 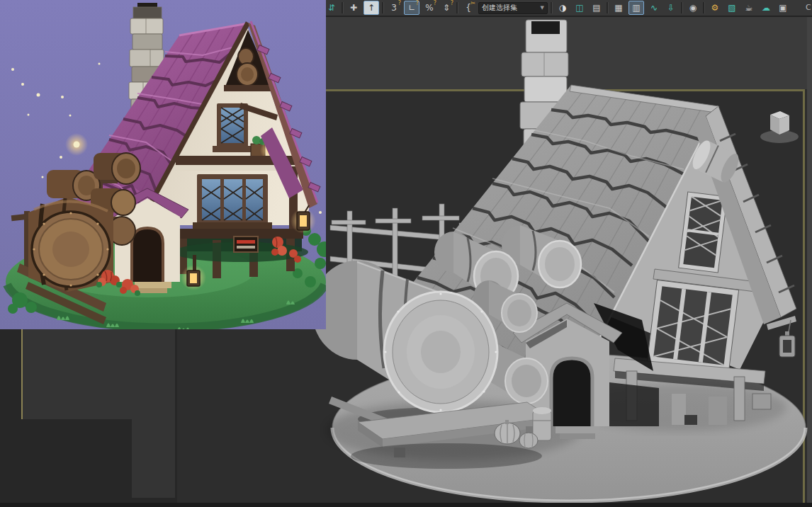 What do you see at coordinates (783, 8) in the screenshot?
I see `render-gallery-icon: ▣` at bounding box center [783, 8].